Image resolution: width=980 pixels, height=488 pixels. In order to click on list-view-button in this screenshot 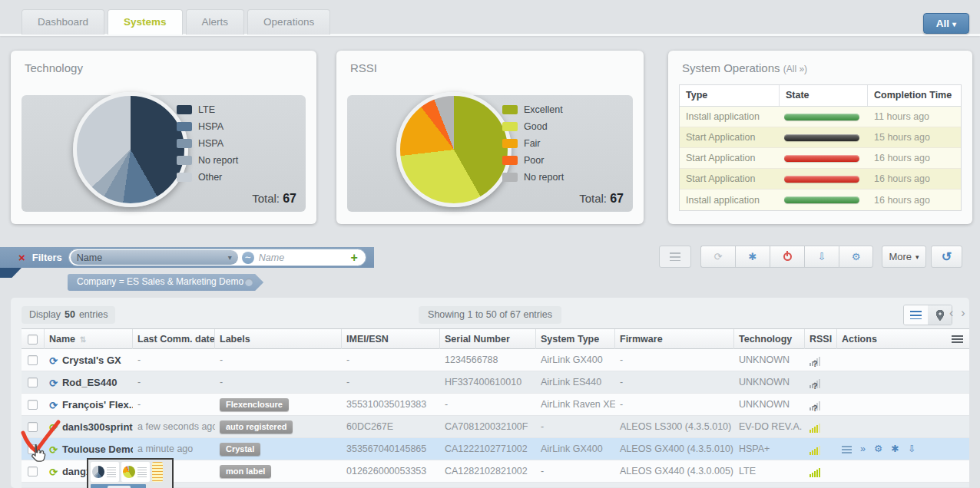, I will do `click(915, 315)`.